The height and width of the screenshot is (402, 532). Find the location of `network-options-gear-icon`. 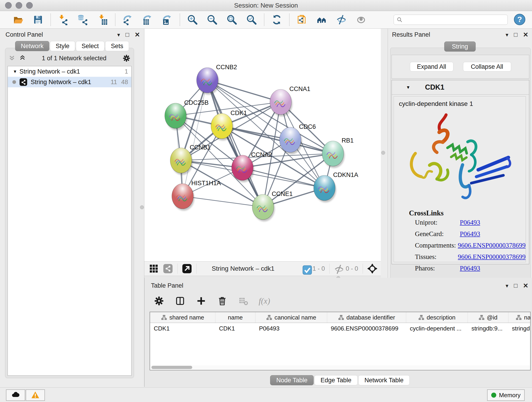

network-options-gear-icon is located at coordinates (127, 58).